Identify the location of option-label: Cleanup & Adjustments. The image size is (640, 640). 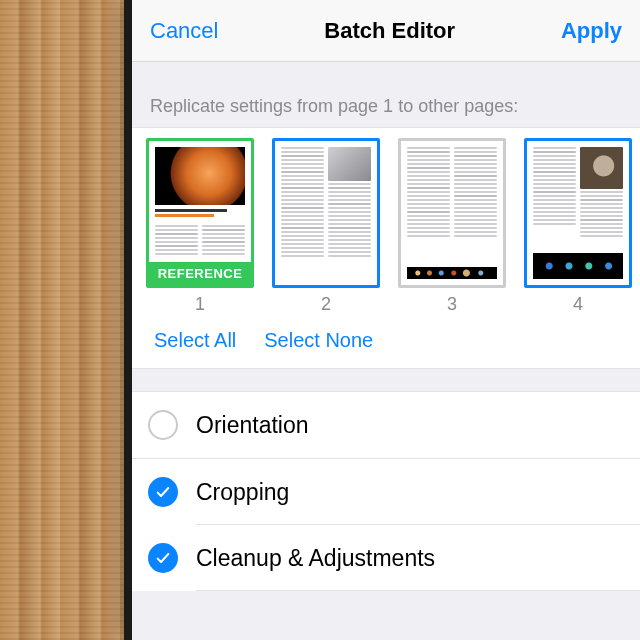
(410, 558).